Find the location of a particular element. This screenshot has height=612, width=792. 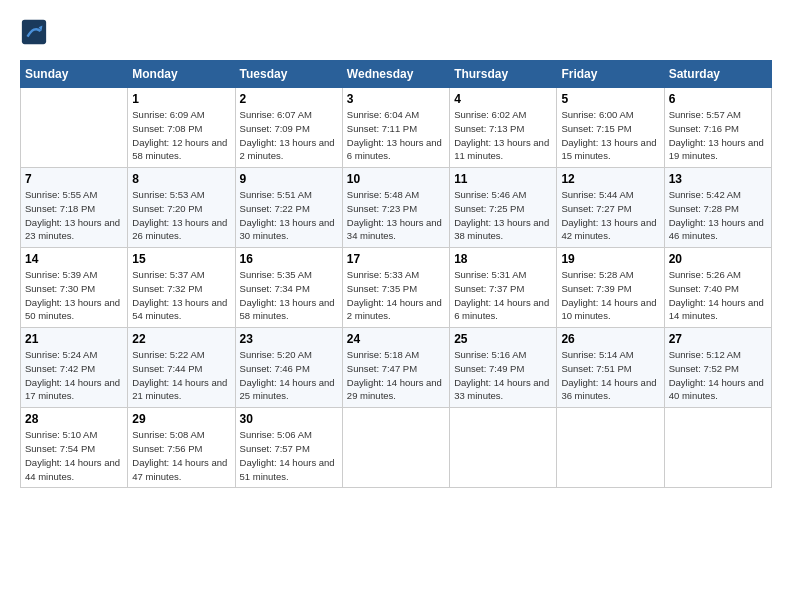

calendar-cell: 14 Sunrise: 5:39 AM Sunset: 7:30 PM Dayl… is located at coordinates (74, 288).